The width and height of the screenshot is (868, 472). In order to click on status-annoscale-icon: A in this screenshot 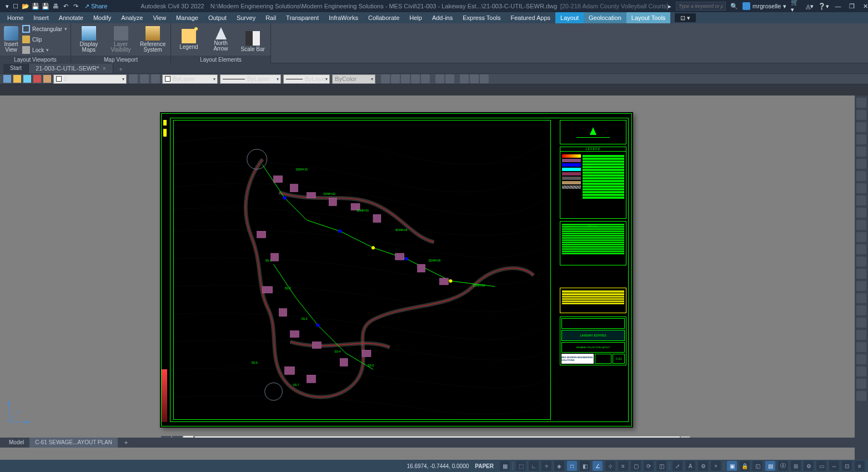, I will do `click(690, 466)`.